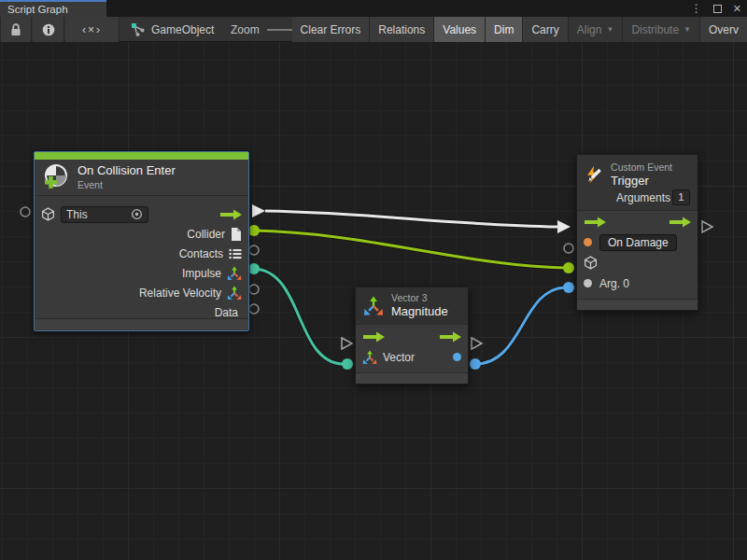 This screenshot has height=560, width=747. What do you see at coordinates (142, 156) in the screenshot?
I see `event-color-strip` at bounding box center [142, 156].